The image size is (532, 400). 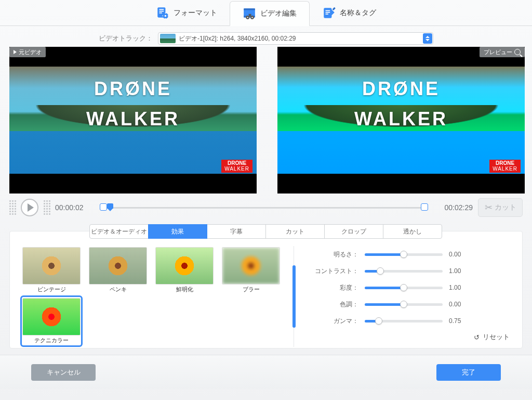 I want to click on cancel-button: キャンセル, so click(x=63, y=372).